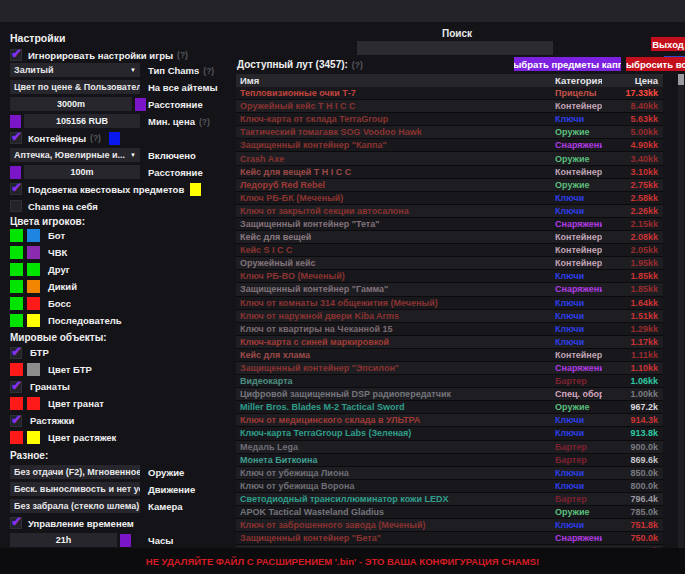 The image size is (685, 574). I want to click on table-row: Miller Bros. Blades M-2 Tactical SwordОр…, so click(450, 408).